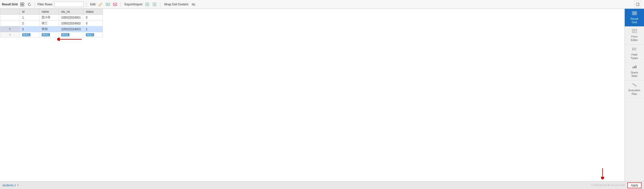 The height and width of the screenshot is (189, 644). Describe the element at coordinates (11, 186) in the screenshot. I see `students-tab: students 1 ✕` at that location.